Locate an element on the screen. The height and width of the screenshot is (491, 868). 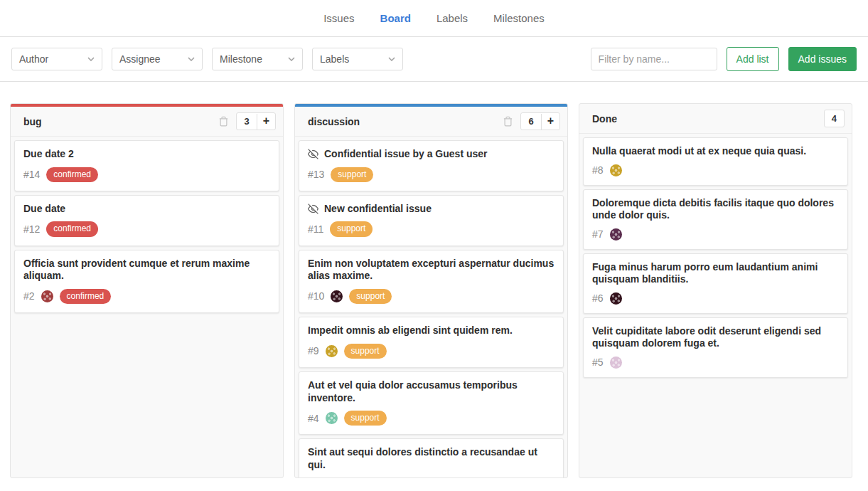
labels-dropdown-label: Labels is located at coordinates (334, 59).